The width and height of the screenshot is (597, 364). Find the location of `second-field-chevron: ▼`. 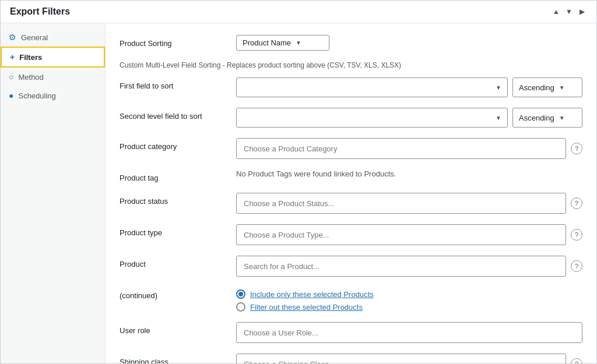

second-field-chevron: ▼ is located at coordinates (498, 118).